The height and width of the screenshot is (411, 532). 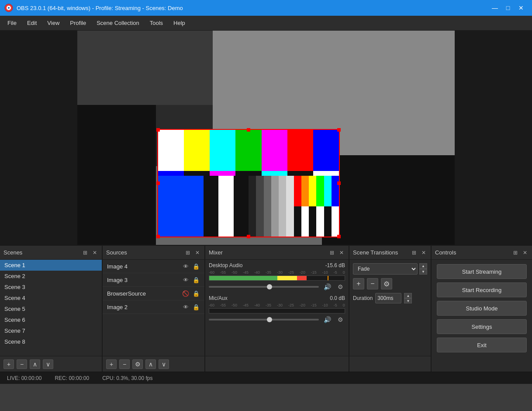 I want to click on resize-handle-tl, so click(x=158, y=130).